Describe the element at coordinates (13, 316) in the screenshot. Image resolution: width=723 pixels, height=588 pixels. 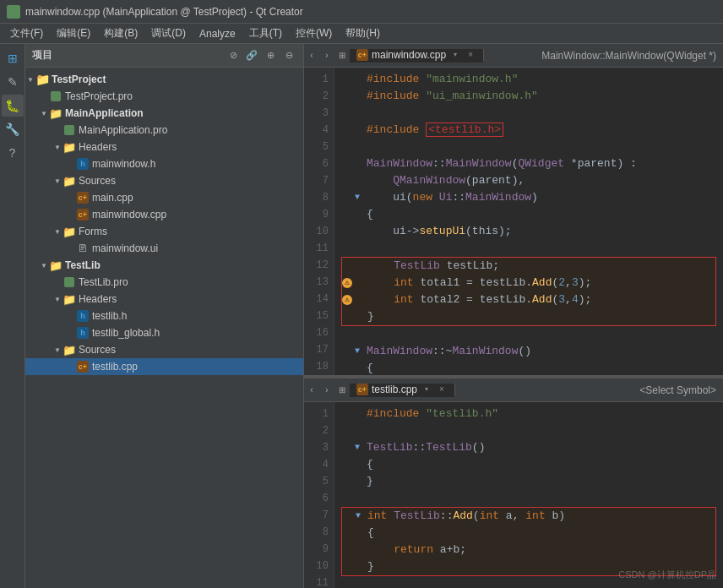
I see `sidebar: ⊞ ✎ 🐛 🔧 ?` at that location.